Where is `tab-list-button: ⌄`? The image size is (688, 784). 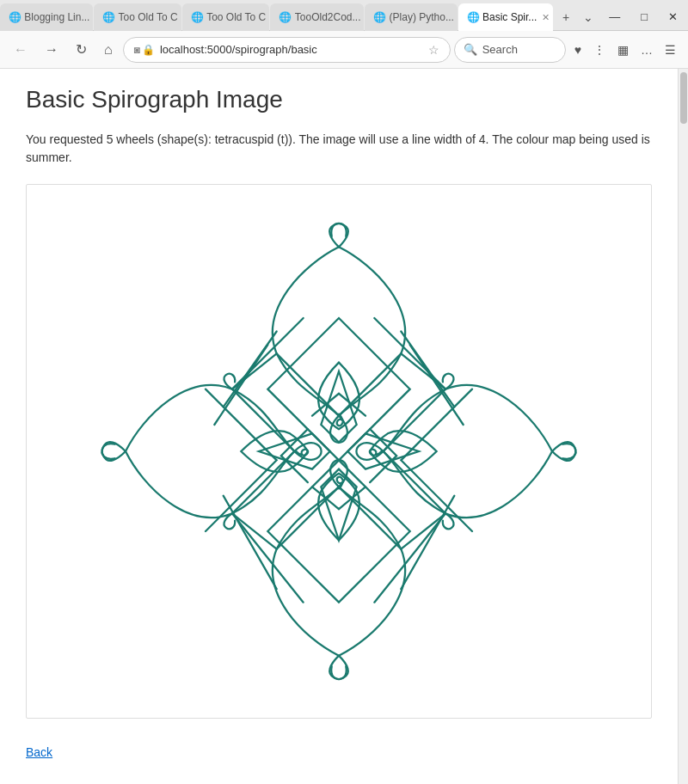
tab-list-button: ⌄ is located at coordinates (588, 17).